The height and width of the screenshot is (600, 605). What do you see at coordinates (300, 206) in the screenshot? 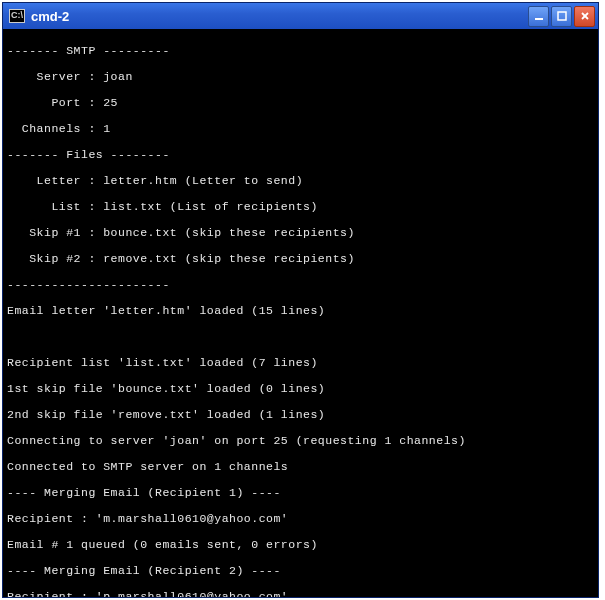
I see `cfg-list: List : list.txt (List of recipients)` at bounding box center [300, 206].